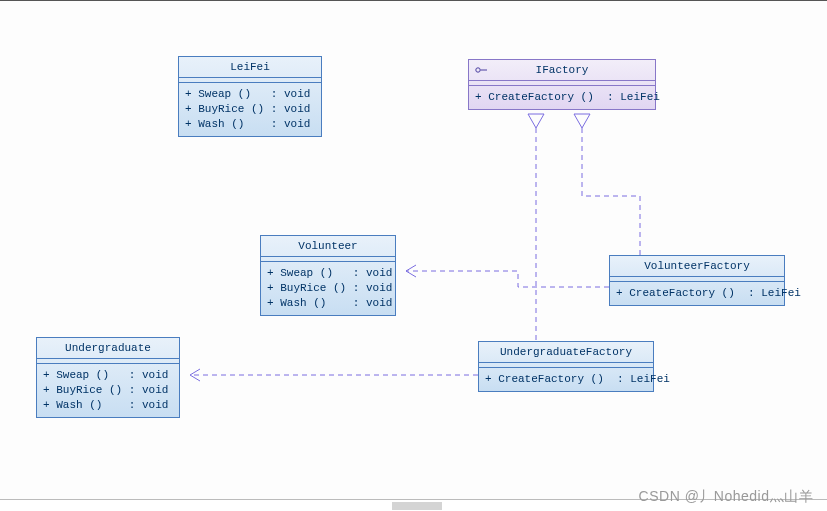 This screenshot has height=511, width=827. Describe the element at coordinates (611, 192) in the screenshot. I see `realization-line` at that location.